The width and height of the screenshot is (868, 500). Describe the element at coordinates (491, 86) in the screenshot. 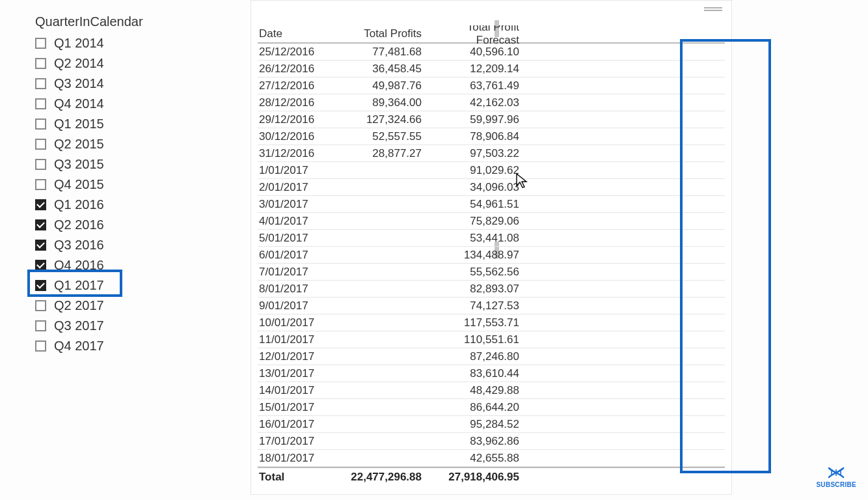

I see `table-row: 27/12/201649,987.7663,761.49` at that location.